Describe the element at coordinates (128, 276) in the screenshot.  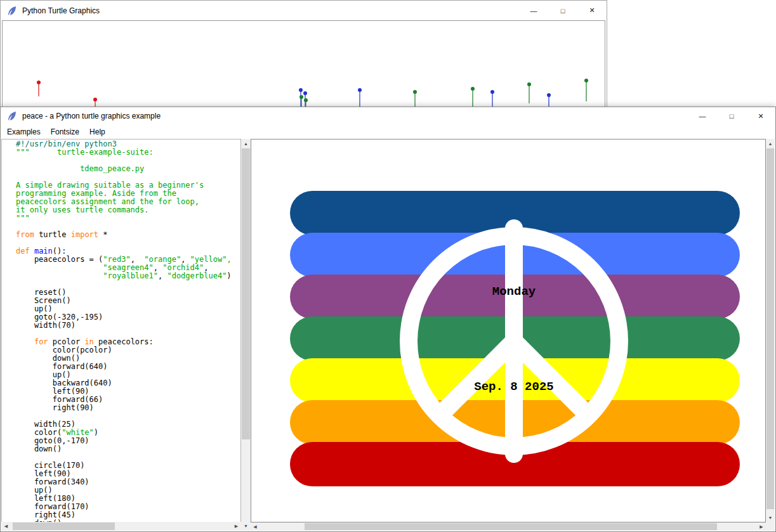
I see `code-line: "royalblue1", "dodgerblue4")` at that location.